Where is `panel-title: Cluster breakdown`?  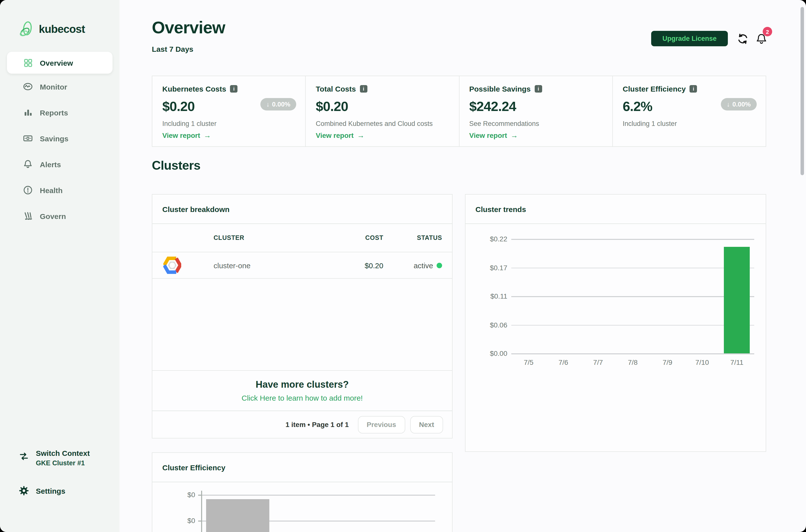
panel-title: Cluster breakdown is located at coordinates (302, 209).